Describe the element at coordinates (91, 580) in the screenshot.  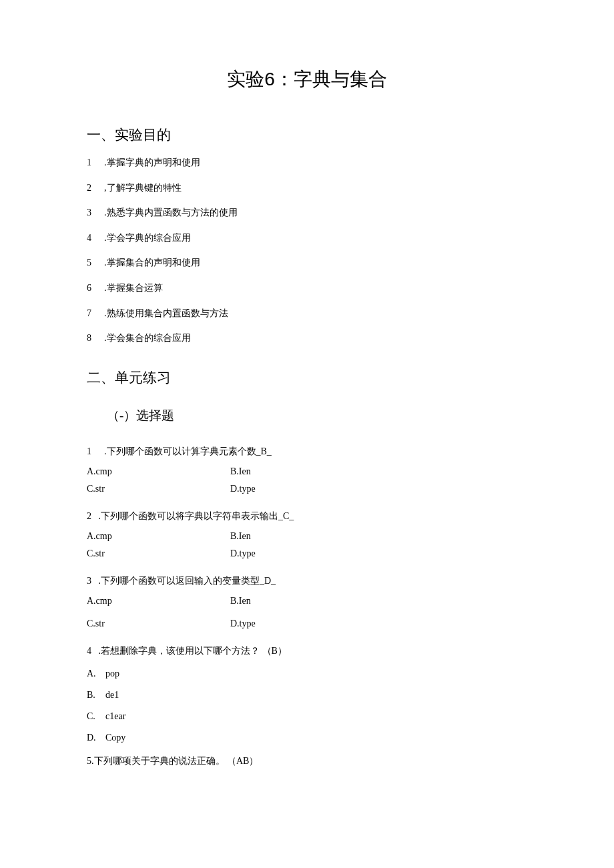
I see `question-number: 3` at that location.